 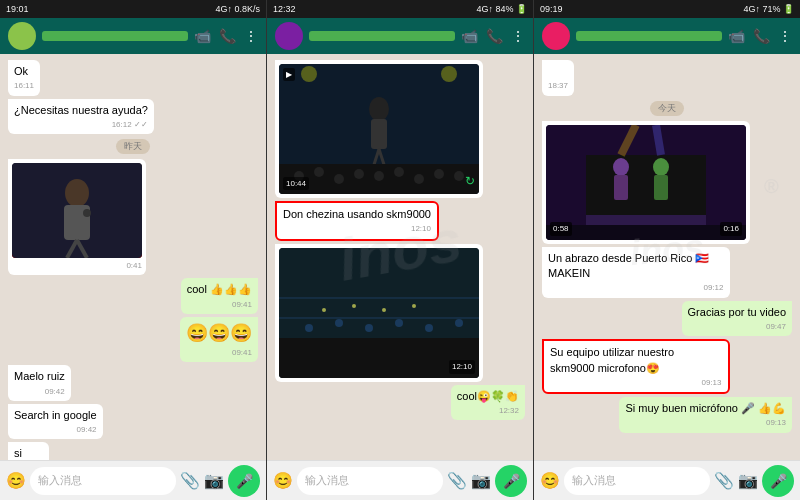 What do you see at coordinates (646, 182) in the screenshot?
I see `msg-concert-video: 0:58 0:16` at bounding box center [646, 182].